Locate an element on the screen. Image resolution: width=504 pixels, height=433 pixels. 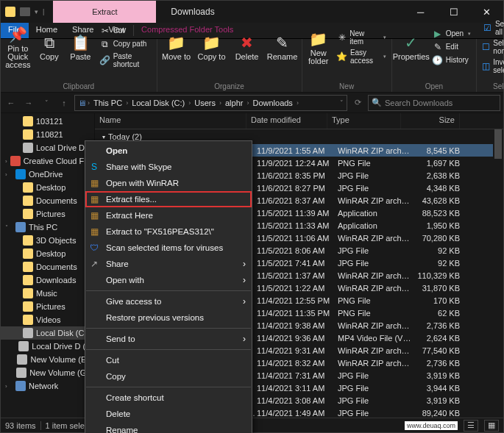
back-button: ← is located at coordinates (11, 103).